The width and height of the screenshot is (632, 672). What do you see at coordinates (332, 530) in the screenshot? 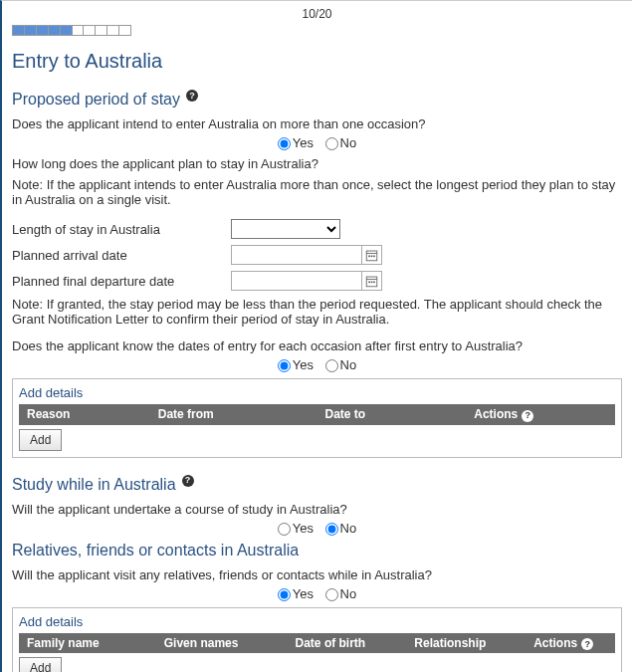
I see `radio-study-no-input` at bounding box center [332, 530].